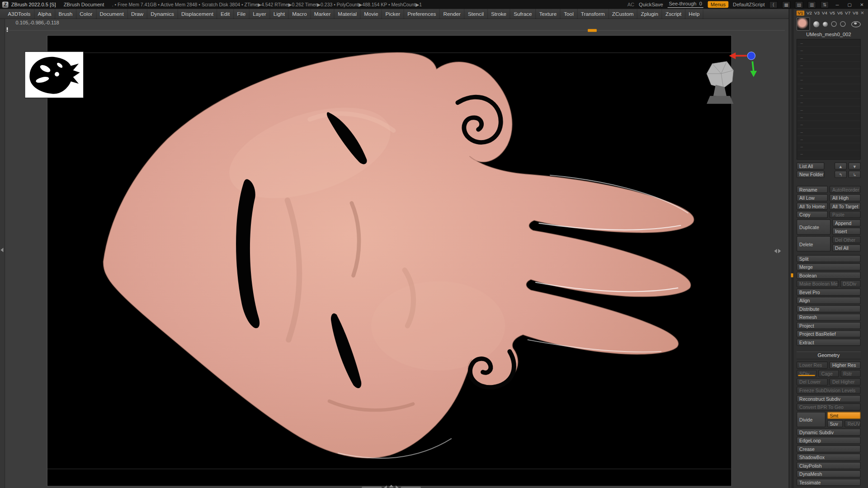  I want to click on tray-toggle-arrow-left, so click(2, 250).